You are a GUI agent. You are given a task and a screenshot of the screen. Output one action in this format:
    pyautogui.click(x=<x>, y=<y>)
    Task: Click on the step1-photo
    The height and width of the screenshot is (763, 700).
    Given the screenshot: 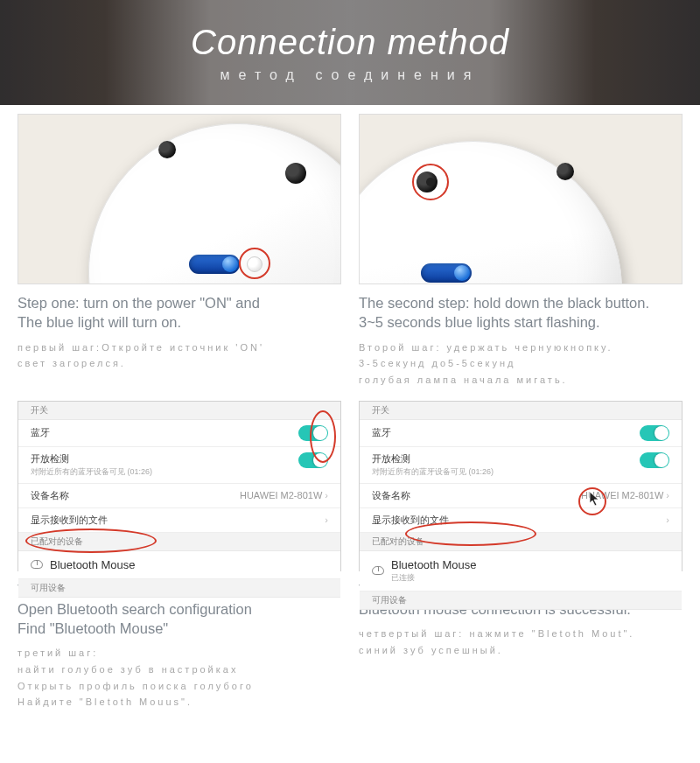 What is the action you would take?
    pyautogui.click(x=179, y=200)
    